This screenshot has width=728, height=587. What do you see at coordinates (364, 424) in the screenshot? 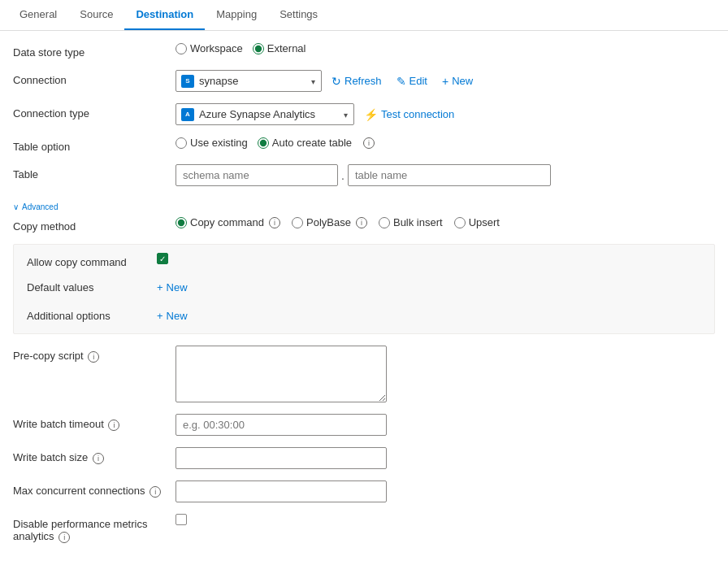
I see `write-batch-timeout-row: Write batch timeout i` at bounding box center [364, 424].